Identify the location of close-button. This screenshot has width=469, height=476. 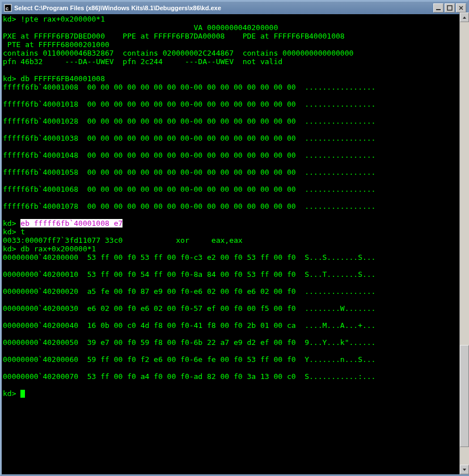
(461, 8).